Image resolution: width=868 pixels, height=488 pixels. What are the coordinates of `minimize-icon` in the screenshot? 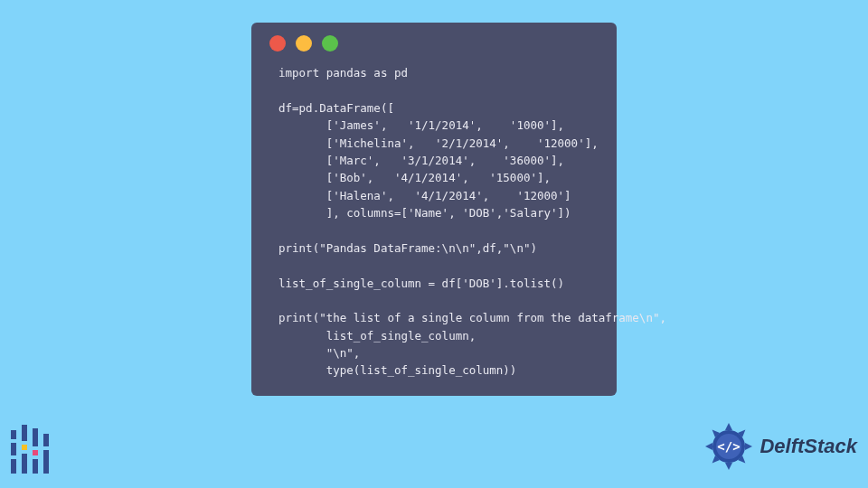 It's located at (304, 43).